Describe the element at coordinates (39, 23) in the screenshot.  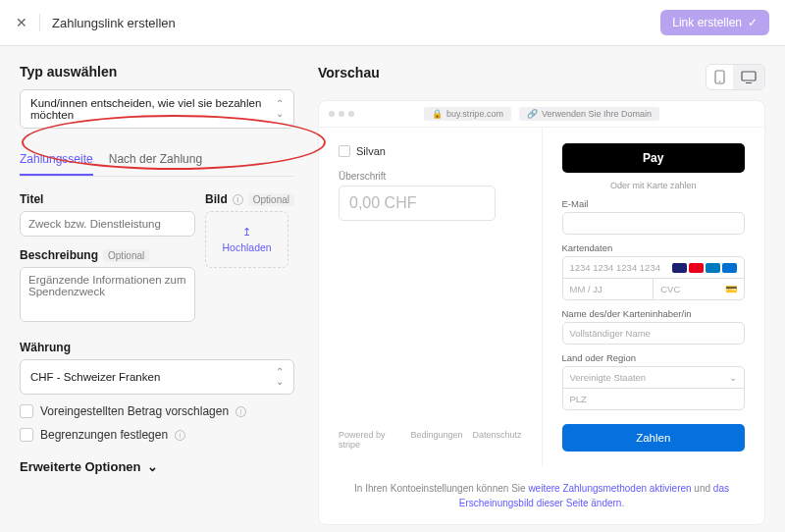
I see `divider` at that location.